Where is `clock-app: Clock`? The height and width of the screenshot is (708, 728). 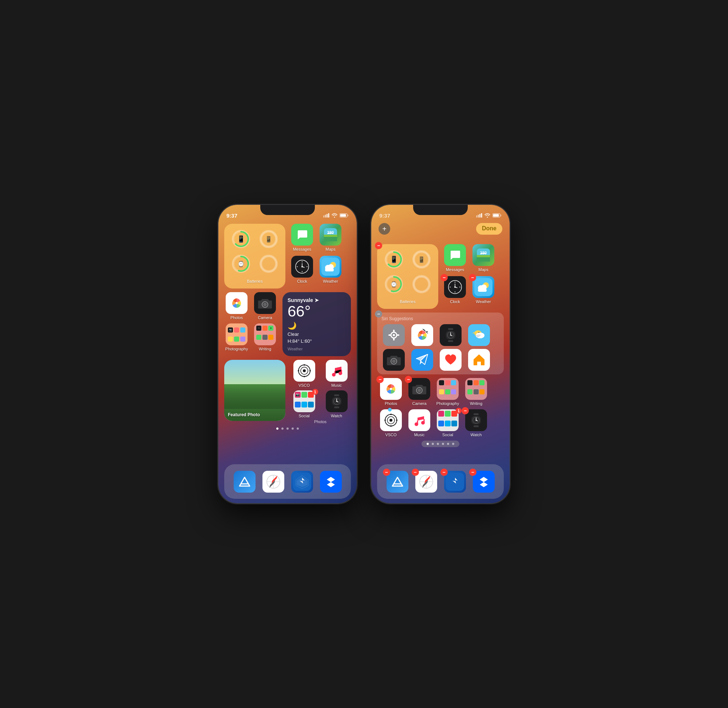
clock-app: Clock is located at coordinates (302, 270).